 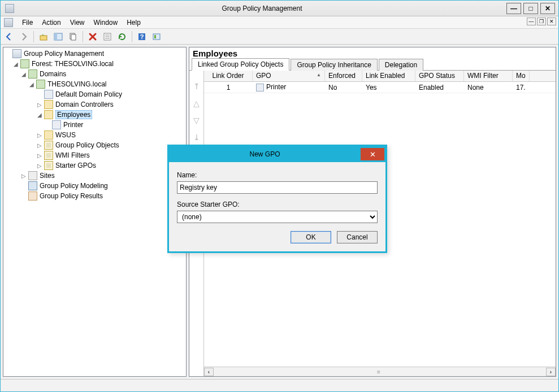 What do you see at coordinates (157, 37) in the screenshot?
I see `options-button` at bounding box center [157, 37].